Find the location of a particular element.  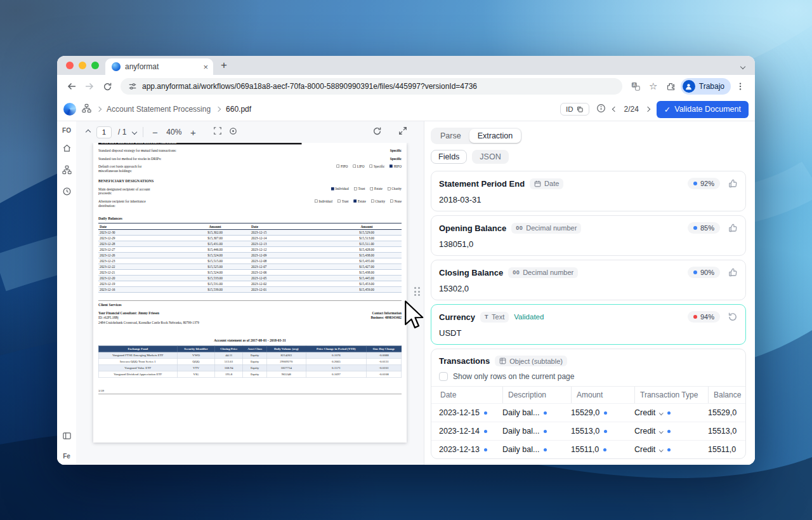

translate-icon: A is located at coordinates (636, 86).